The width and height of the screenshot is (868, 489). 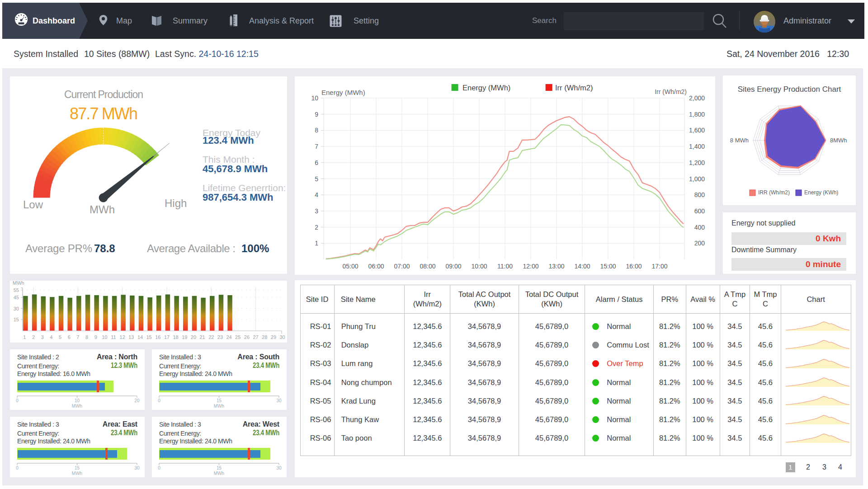 I want to click on svg-text: 15:00, so click(x=608, y=266).